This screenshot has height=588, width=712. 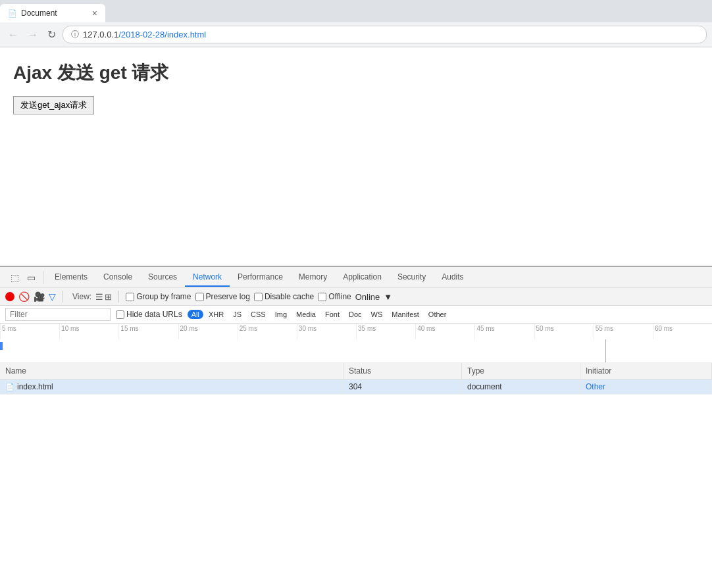 What do you see at coordinates (384, 34) in the screenshot?
I see `url-bar: ⓘ 127.0.0.1/2018-02-28/index.html` at bounding box center [384, 34].